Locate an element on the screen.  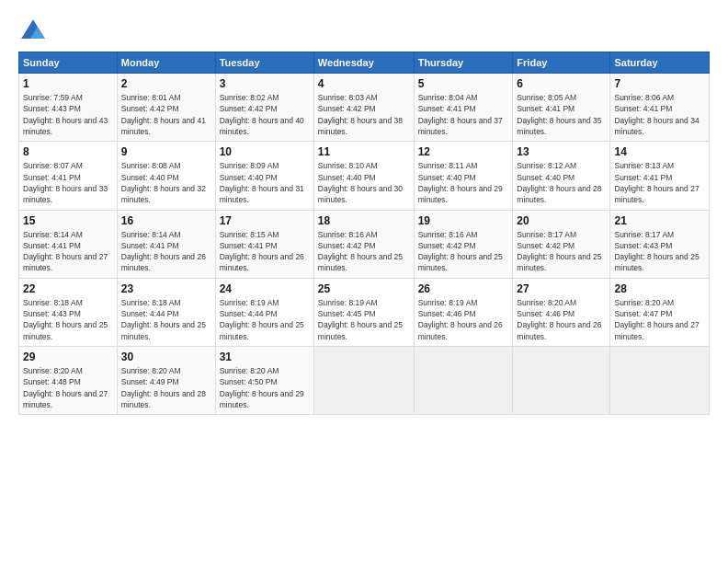
day-info: Sunrise: 8:04 AM Sunset: 4:41 PM Dayligh… is located at coordinates (463, 114).